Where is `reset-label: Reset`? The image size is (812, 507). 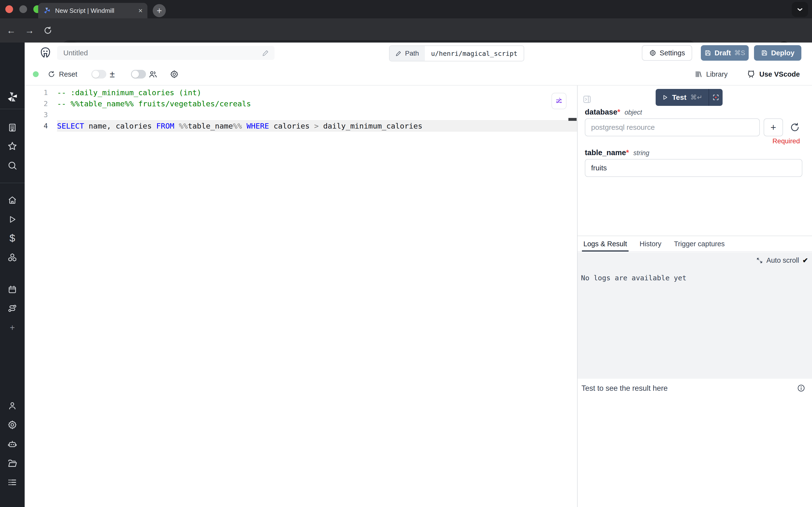 reset-label: Reset is located at coordinates (68, 74).